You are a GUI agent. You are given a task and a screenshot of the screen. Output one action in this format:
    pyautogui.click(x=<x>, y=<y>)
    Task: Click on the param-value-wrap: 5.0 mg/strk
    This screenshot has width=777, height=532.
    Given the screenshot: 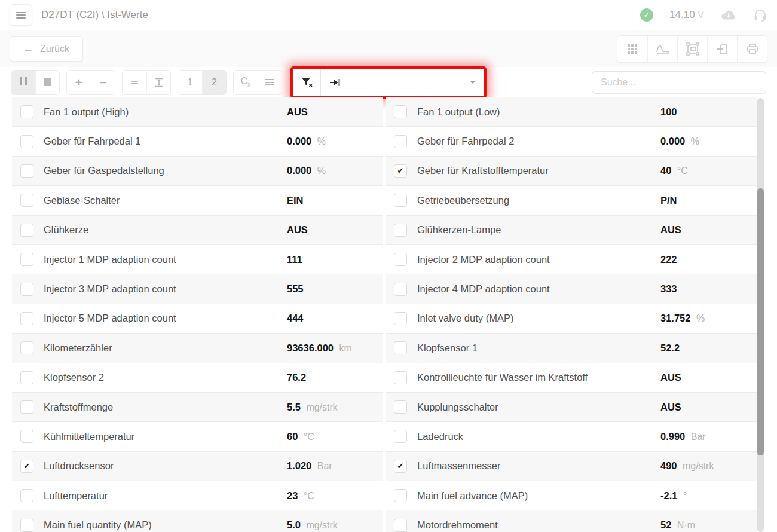 What is the action you would take?
    pyautogui.click(x=312, y=525)
    